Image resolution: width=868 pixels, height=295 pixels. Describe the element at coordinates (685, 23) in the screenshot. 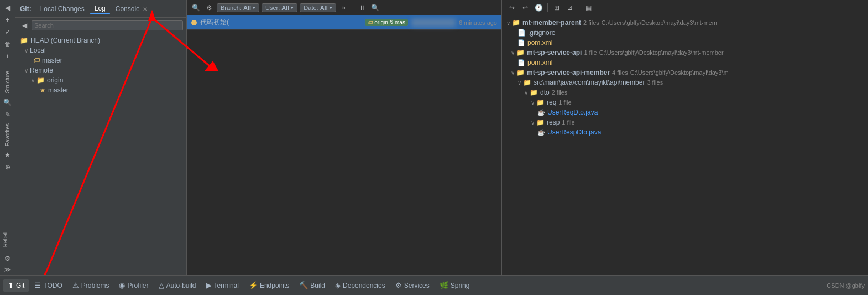

I see `file-item-mt-member-parent: ∨ 📁 mt-member-parent 2 files C:\Users\gb…` at that location.